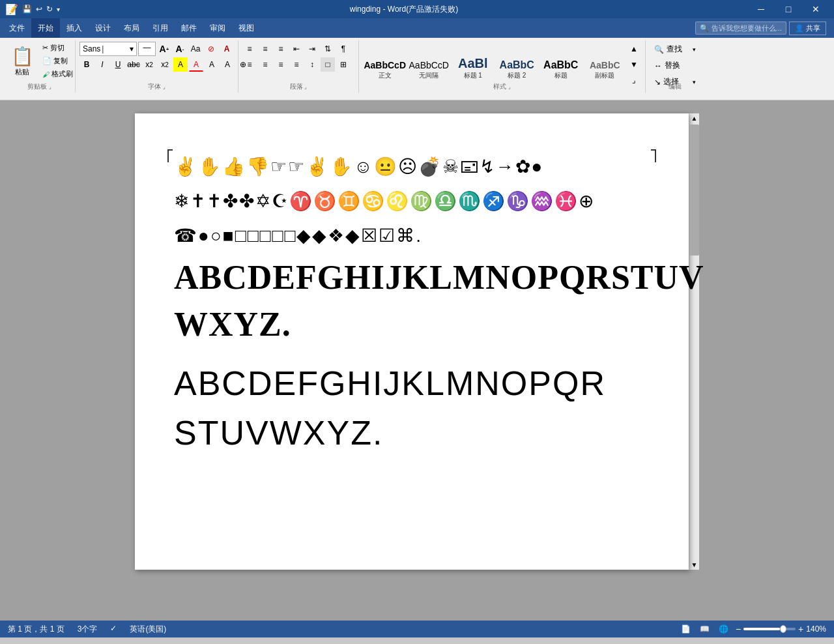 This screenshot has height=644, width=834. What do you see at coordinates (813, 29) in the screenshot?
I see `share-label: 共享` at bounding box center [813, 29].